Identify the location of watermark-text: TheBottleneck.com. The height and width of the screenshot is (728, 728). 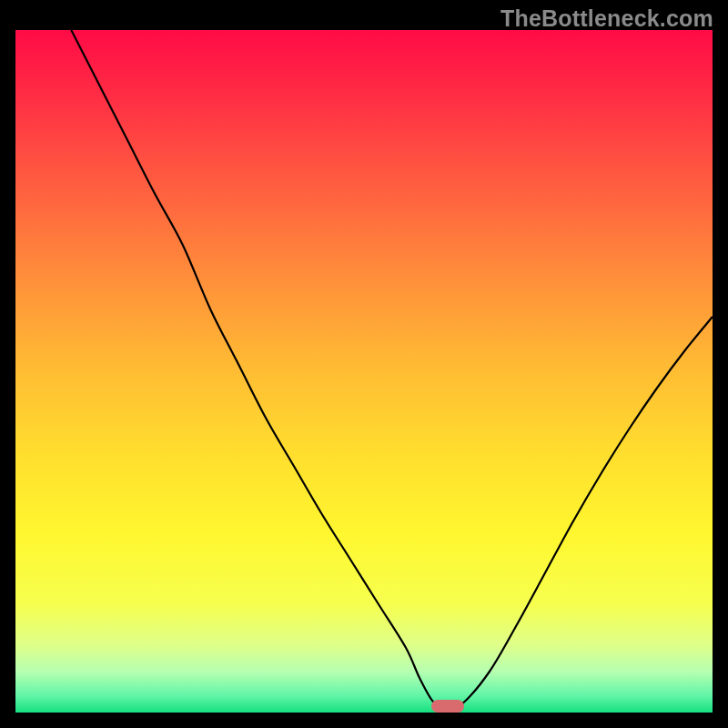
(607, 18).